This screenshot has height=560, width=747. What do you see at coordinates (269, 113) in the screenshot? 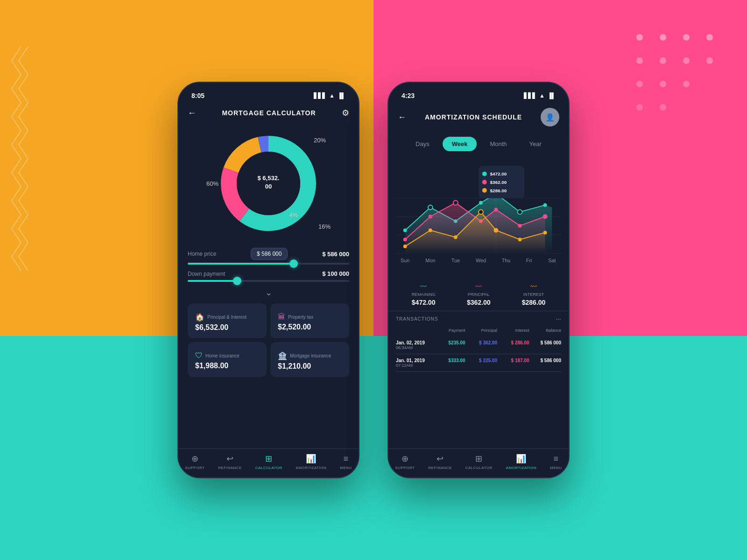
I see `page-title-1: MORTGAGE CALCULATOR` at bounding box center [269, 113].